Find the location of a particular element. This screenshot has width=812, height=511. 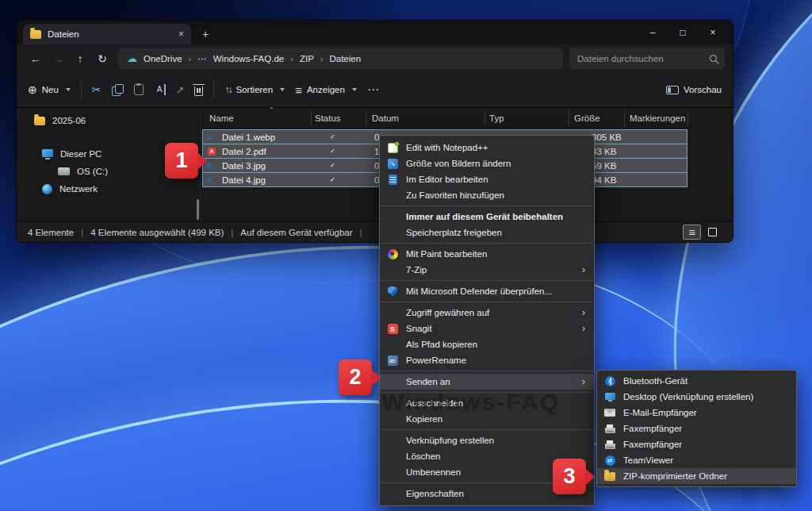

new-tab-button: + is located at coordinates (205, 34).